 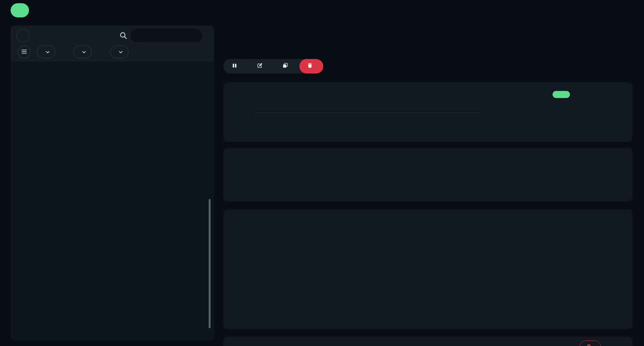 What do you see at coordinates (234, 66) in the screenshot?
I see `pause-icon` at bounding box center [234, 66].